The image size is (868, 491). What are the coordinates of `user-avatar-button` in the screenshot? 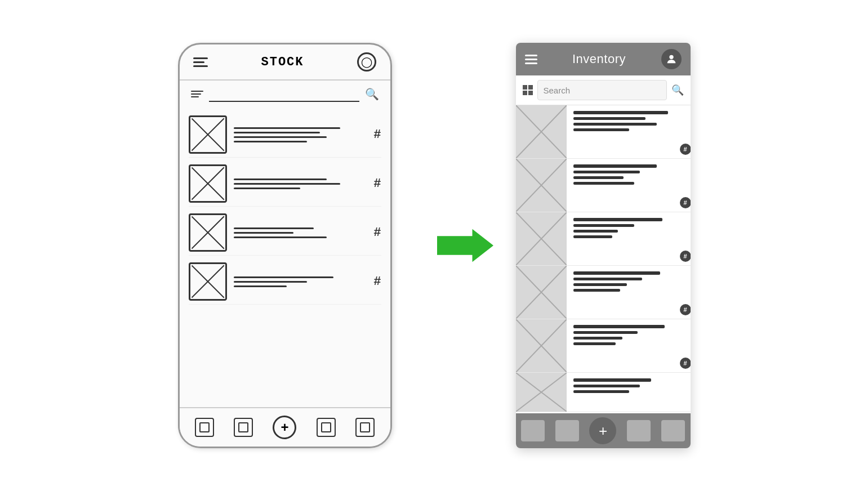 It's located at (671, 59).